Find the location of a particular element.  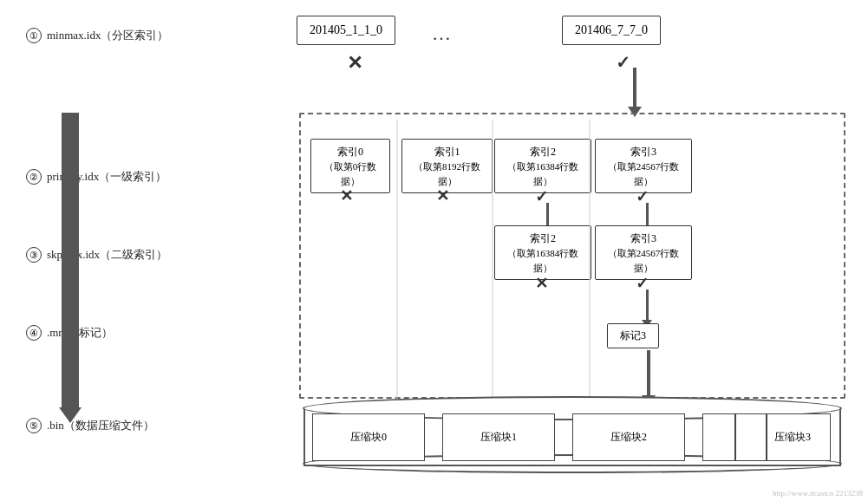

compress-block-2-label: 压缩块2 is located at coordinates (629, 437).